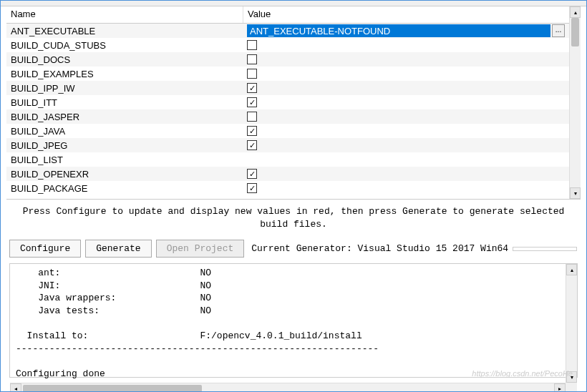 This screenshot has width=587, height=392. I want to click on configure-button: Configure, so click(45, 249).